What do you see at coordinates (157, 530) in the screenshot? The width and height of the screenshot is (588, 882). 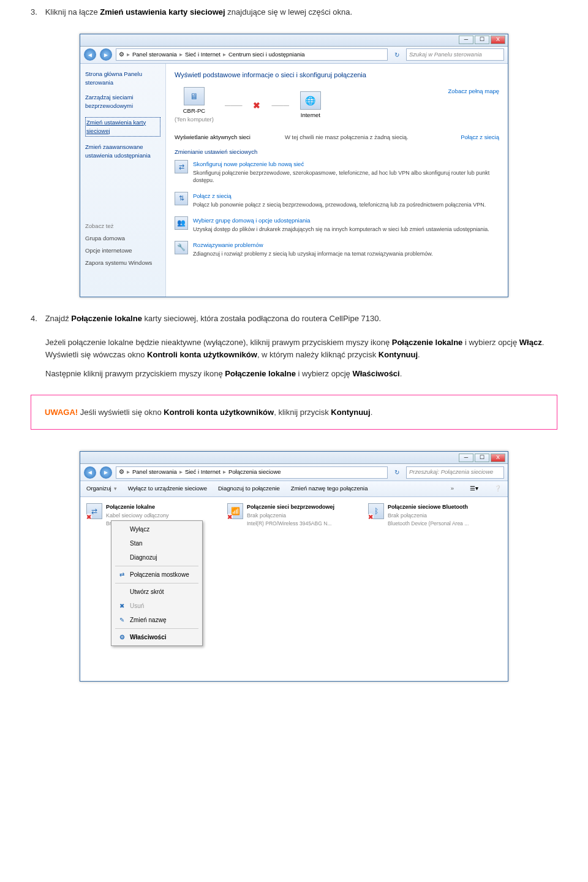 I see `menu-disable: Wyłącz` at bounding box center [157, 530].